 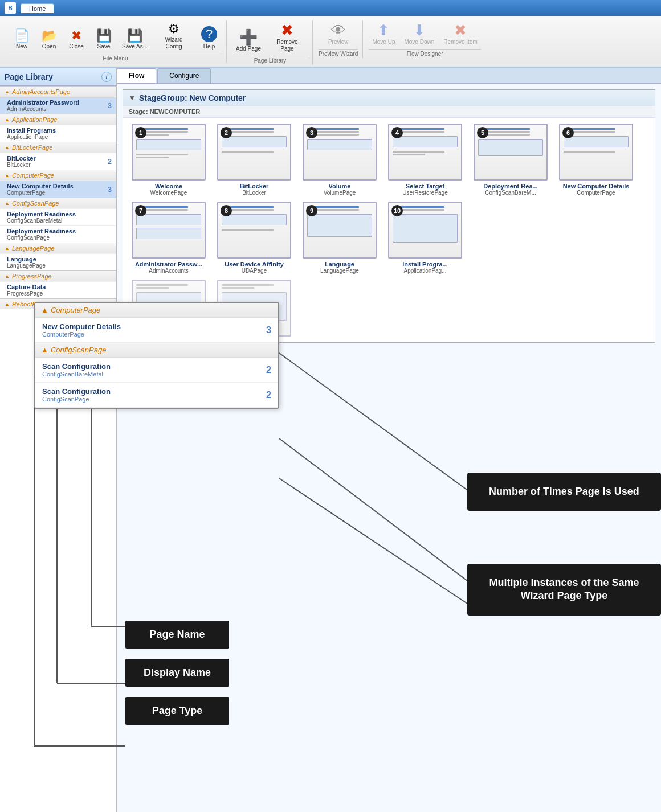 What do you see at coordinates (425, 238) in the screenshot?
I see `page-card-10: 10 Install Progra... ApplicationPag...` at bounding box center [425, 238].